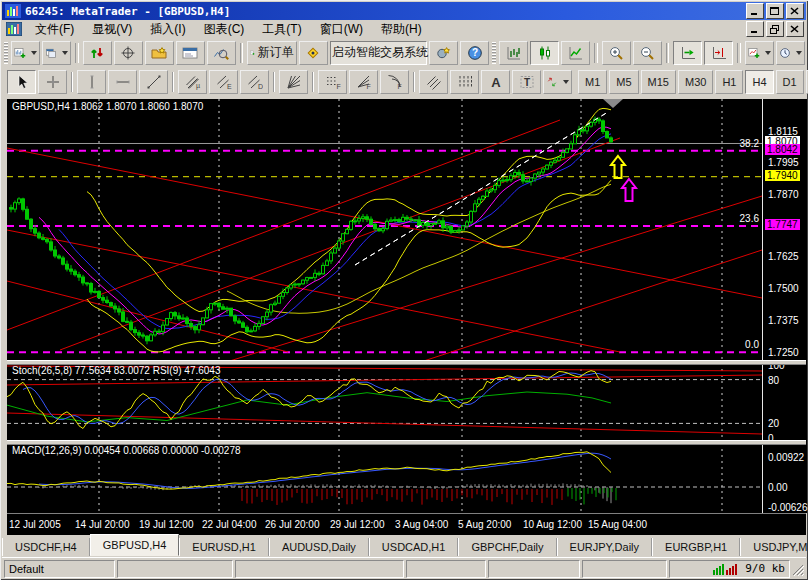 The image size is (808, 580). I want to click on chart-candles-button, so click(544, 53).